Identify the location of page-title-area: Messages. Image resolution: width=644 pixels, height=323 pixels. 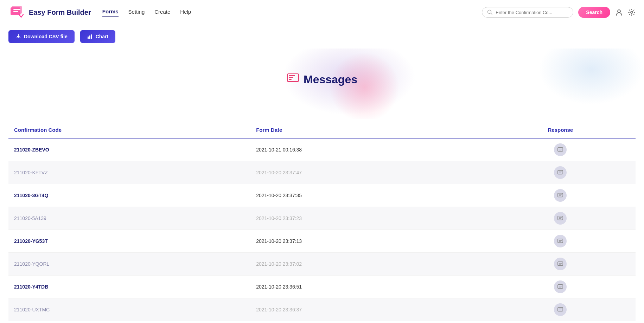
(322, 79).